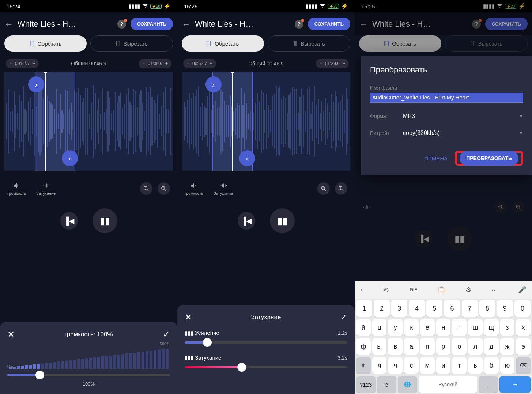 This screenshot has width=532, height=394. What do you see at coordinates (475, 327) in the screenshot?
I see `kb-key: ш` at bounding box center [475, 327].